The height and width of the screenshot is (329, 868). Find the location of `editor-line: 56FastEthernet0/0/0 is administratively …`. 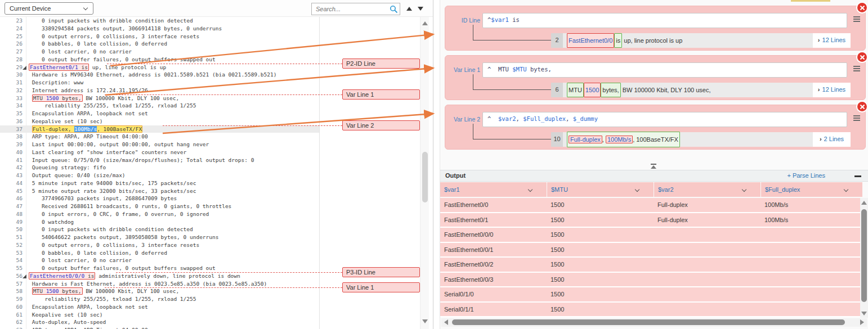

editor-line: 56FastEthernet0/0/0 is administratively … is located at coordinates (160, 276).